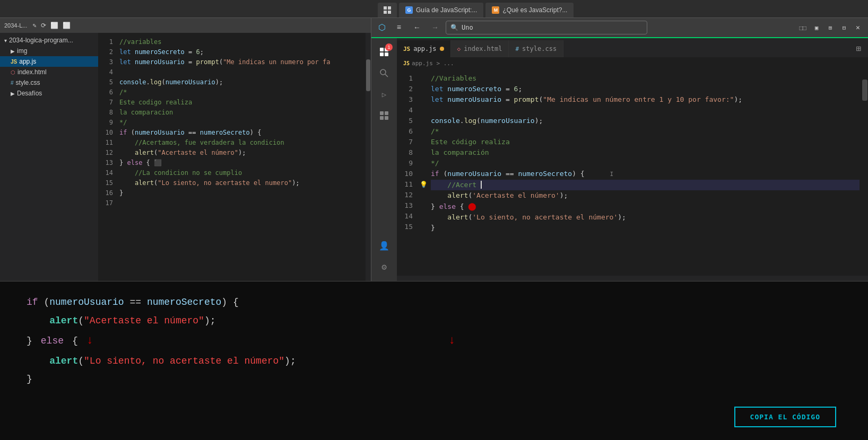  I want to click on tab-appjs-label: app.js, so click(424, 49).